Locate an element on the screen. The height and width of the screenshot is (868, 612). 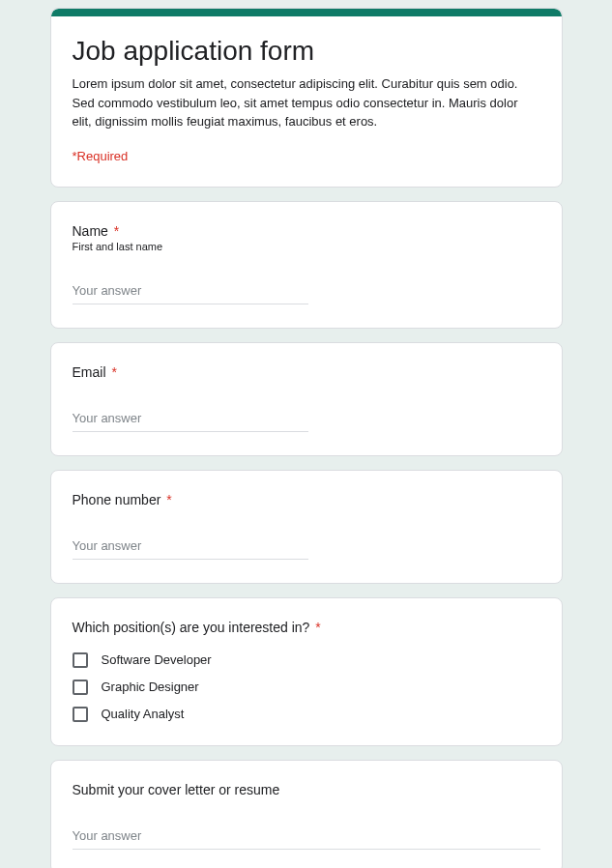
question-label-text: Name is located at coordinates (91, 231).